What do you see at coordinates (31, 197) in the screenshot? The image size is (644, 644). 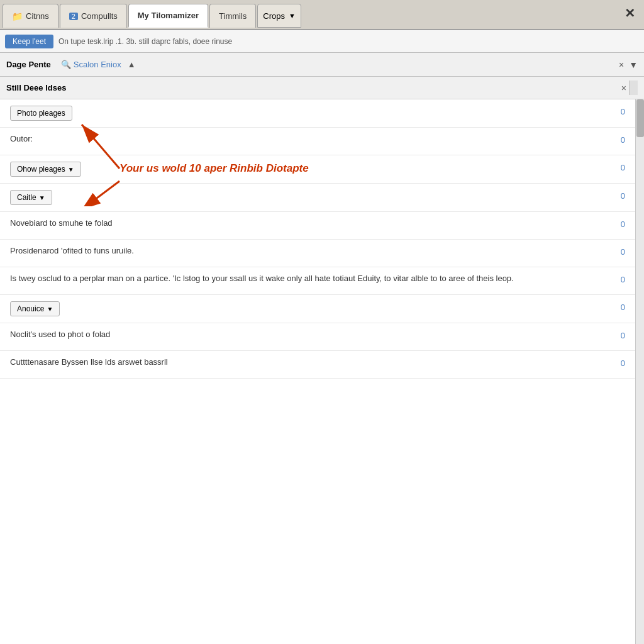 I see `caitle-button: Caitle ▼` at bounding box center [31, 197].